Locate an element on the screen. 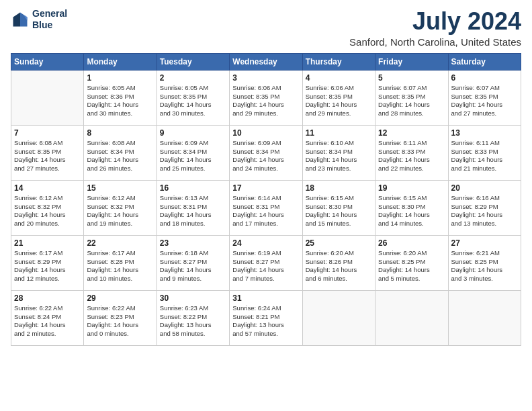 Image resolution: width=532 pixels, height=411 pixels. calendar-week-0: 1Sunrise: 6:05 AM Sunset: 8:36 PM Daylig… is located at coordinates (266, 97).